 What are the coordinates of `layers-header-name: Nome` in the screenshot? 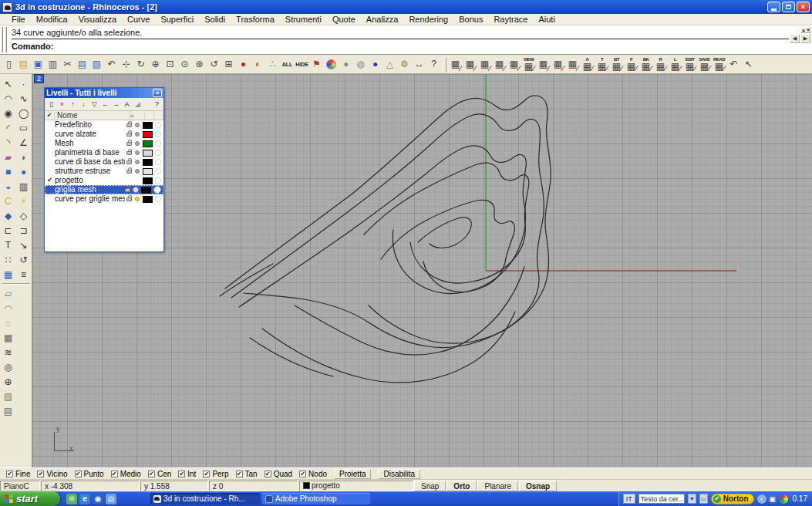 It's located at (93, 116).